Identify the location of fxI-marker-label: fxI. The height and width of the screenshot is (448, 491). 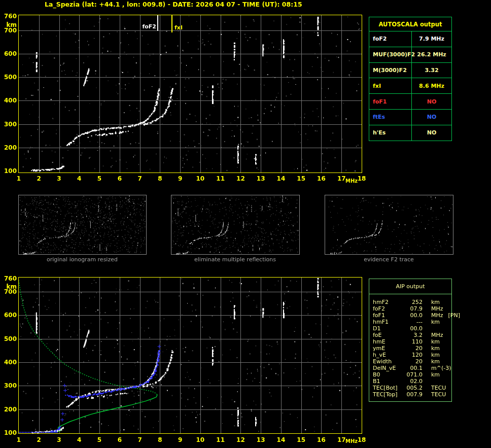
(179, 27).